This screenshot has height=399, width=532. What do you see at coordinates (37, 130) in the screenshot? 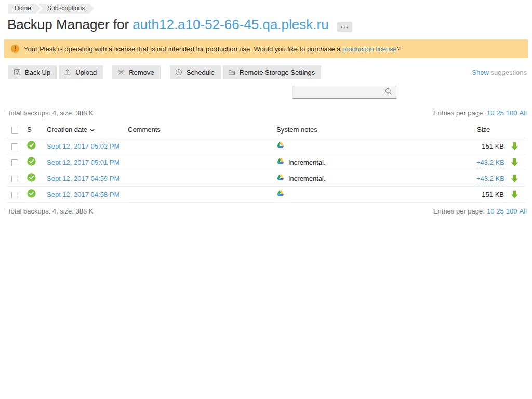
I see `status-column-header: S` at bounding box center [37, 130].